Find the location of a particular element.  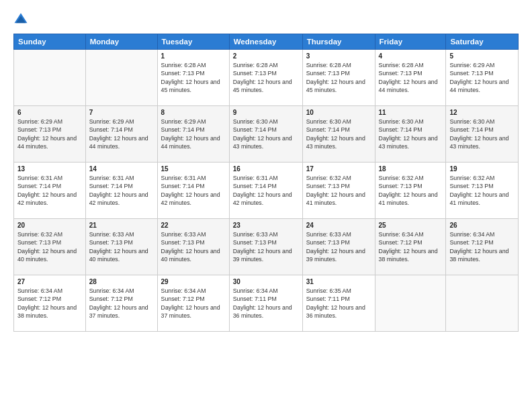

calendar-cell: 12Sunrise: 6:30 AMSunset: 7:14 PMDayligh… is located at coordinates (482, 134).